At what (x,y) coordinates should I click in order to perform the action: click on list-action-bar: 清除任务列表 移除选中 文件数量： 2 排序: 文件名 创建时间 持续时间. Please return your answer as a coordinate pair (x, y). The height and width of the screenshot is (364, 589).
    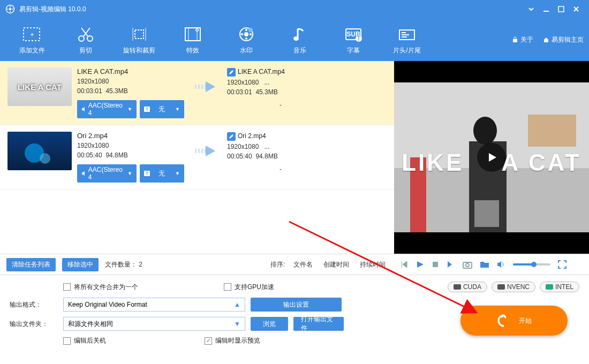
    Looking at the image, I should click on (197, 264).